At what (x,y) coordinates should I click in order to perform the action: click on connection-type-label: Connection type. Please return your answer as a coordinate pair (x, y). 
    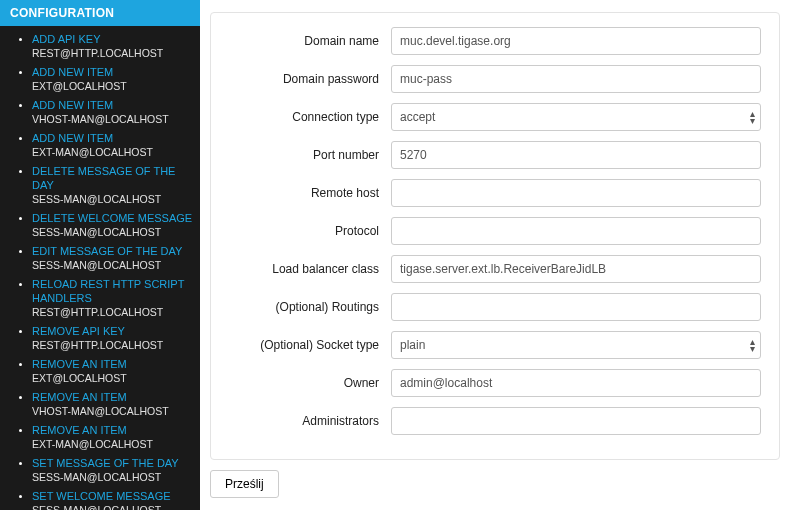
    Looking at the image, I should click on (306, 117).